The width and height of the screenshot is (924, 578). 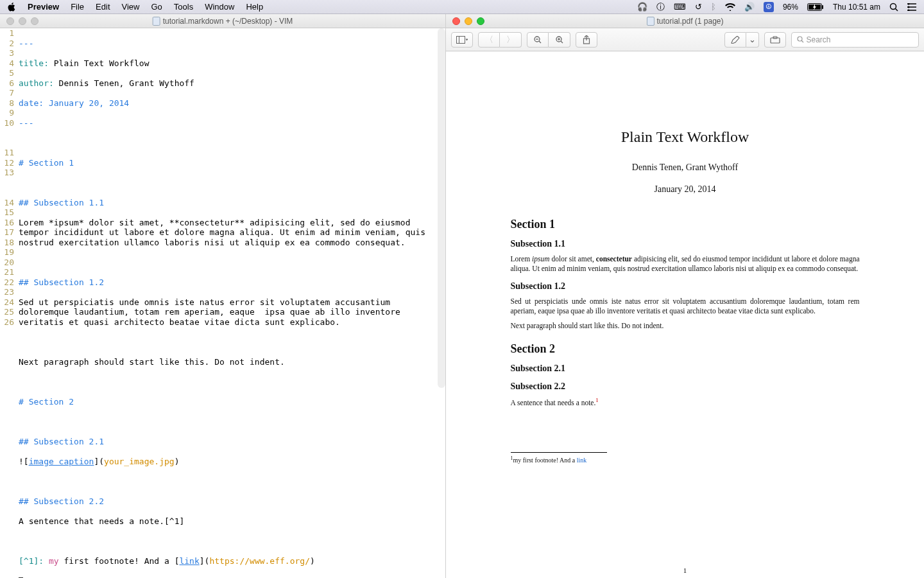 I want to click on spotlight-icon, so click(x=894, y=7).